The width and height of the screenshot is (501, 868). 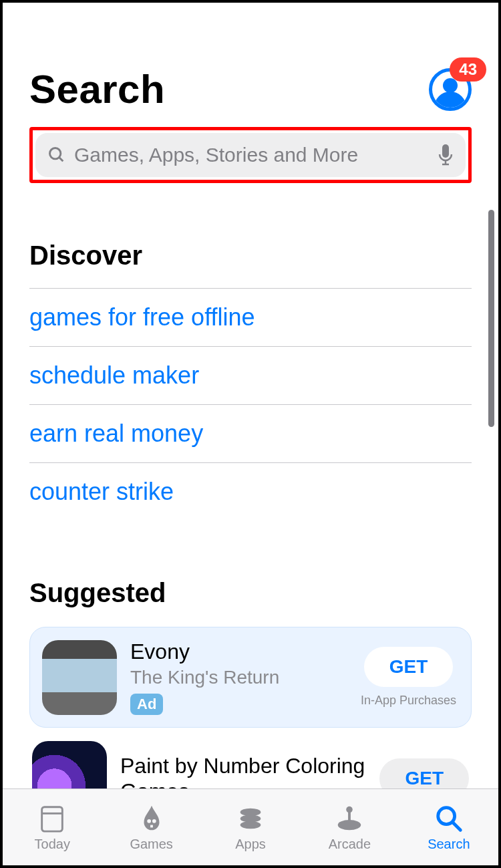 What do you see at coordinates (52, 819) in the screenshot?
I see `today-icon` at bounding box center [52, 819].